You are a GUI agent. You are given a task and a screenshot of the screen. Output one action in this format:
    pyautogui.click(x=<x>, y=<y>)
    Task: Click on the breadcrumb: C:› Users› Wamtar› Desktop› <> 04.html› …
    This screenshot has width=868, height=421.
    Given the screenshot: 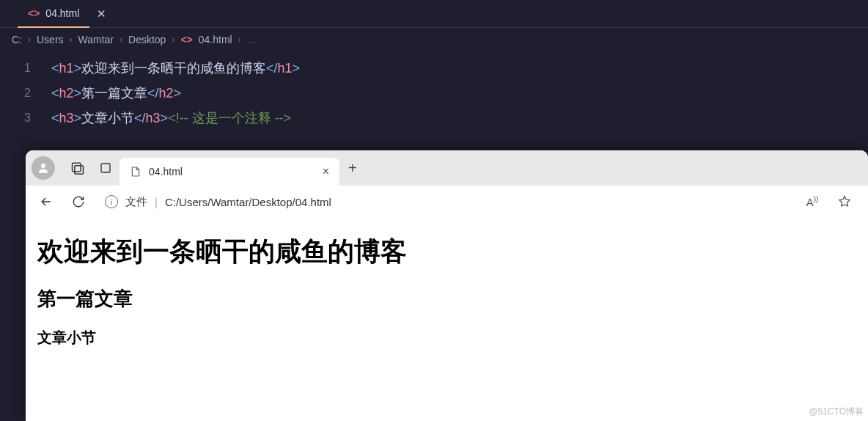 What is the action you would take?
    pyautogui.click(x=434, y=40)
    